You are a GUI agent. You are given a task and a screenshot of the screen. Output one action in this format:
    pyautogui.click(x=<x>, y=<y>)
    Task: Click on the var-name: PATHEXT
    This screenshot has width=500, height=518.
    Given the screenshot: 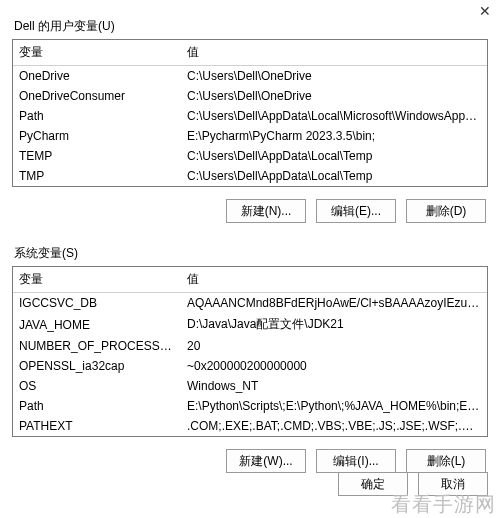 What is the action you would take?
    pyautogui.click(x=97, y=426)
    